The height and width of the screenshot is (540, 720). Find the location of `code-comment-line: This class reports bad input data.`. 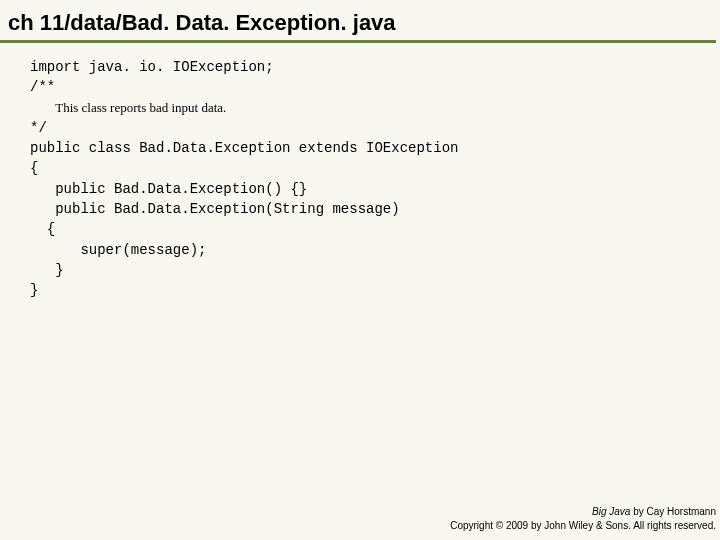

code-comment-line: This class reports bad input data. is located at coordinates (371, 108).